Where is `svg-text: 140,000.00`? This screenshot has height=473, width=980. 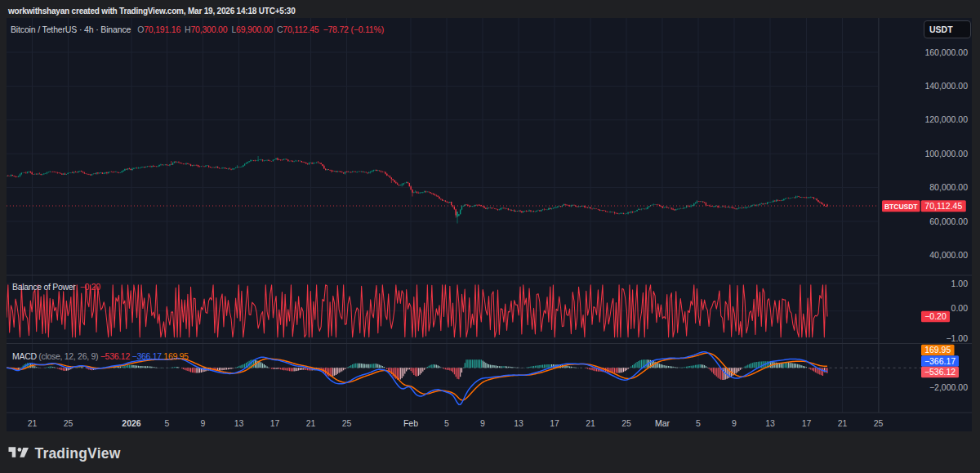 svg-text: 140,000.00 is located at coordinates (946, 86).